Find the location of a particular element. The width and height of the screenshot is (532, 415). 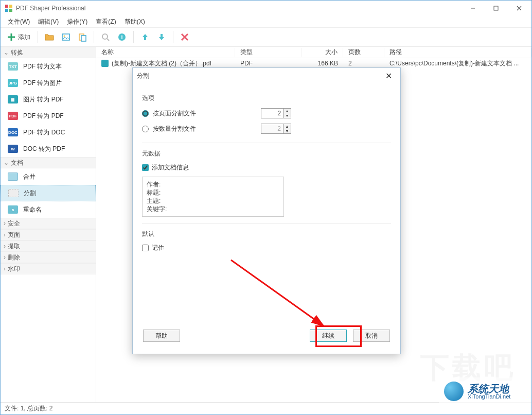

continue-button: 继续 is located at coordinates (328, 336).